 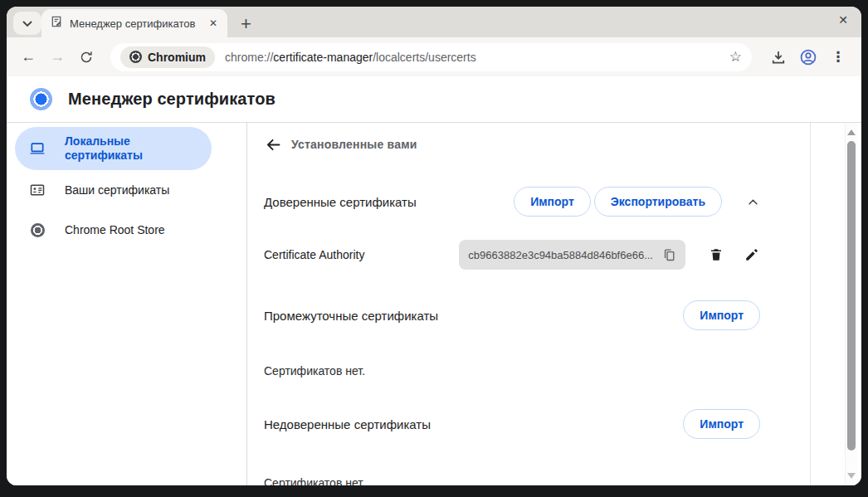 I want to click on sidebar-item-label: Локальные сертификаты, so click(x=114, y=149).